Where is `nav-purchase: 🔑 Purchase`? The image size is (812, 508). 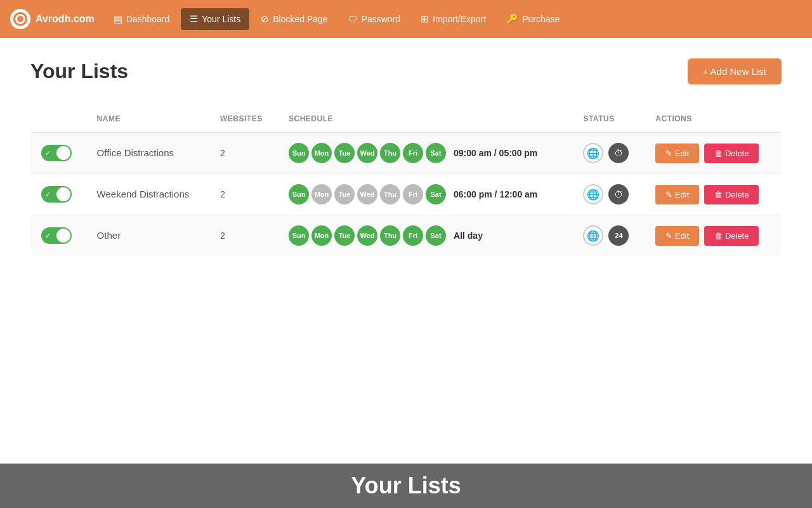
nav-purchase: 🔑 Purchase is located at coordinates (533, 19).